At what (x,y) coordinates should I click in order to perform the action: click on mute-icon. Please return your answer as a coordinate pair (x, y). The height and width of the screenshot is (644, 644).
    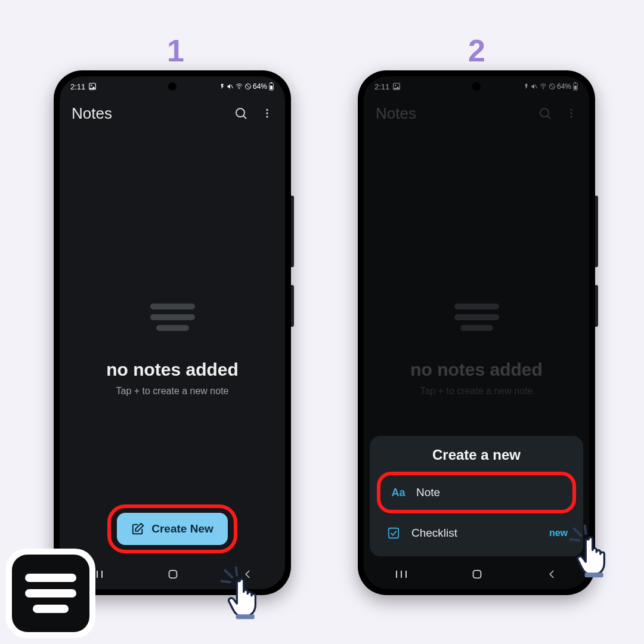
    Looking at the image, I should click on (230, 86).